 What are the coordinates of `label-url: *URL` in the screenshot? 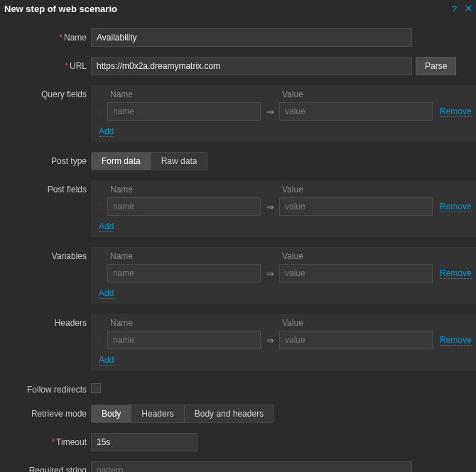 It's located at (45, 64).